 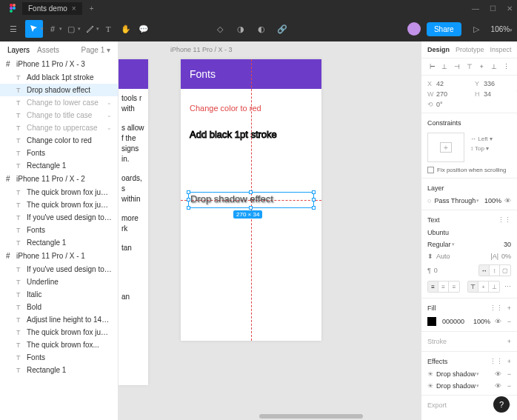 I want to click on shadow-text-layer: Drop shadow effect, so click(x=251, y=199).